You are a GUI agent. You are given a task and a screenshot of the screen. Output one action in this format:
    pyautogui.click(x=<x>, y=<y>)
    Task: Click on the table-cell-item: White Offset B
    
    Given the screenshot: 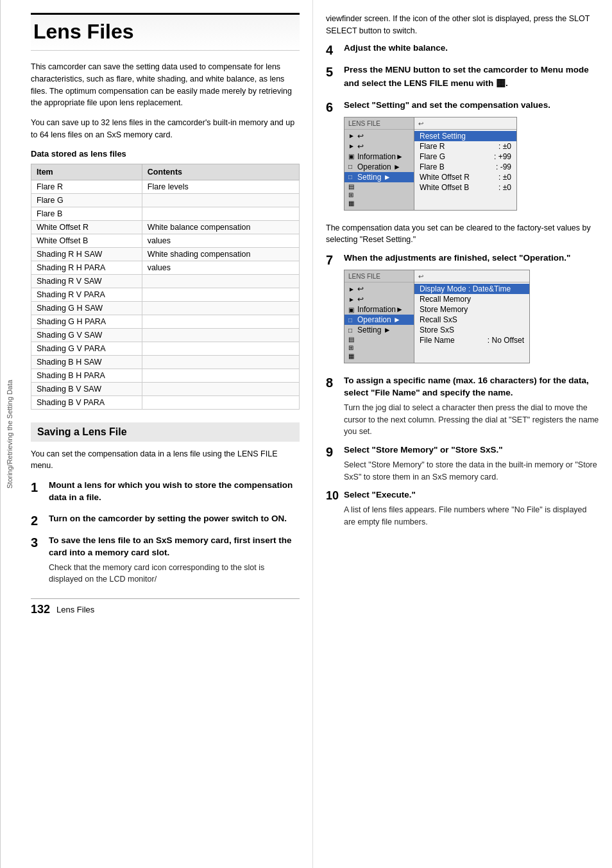 What is the action you would take?
    pyautogui.click(x=87, y=240)
    